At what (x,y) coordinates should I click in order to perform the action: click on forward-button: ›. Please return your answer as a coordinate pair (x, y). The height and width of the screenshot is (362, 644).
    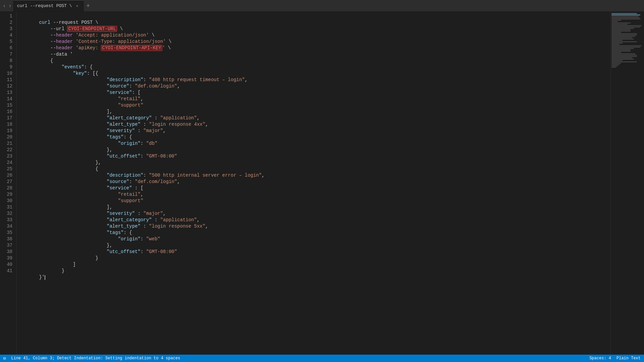
    Looking at the image, I should click on (10, 6).